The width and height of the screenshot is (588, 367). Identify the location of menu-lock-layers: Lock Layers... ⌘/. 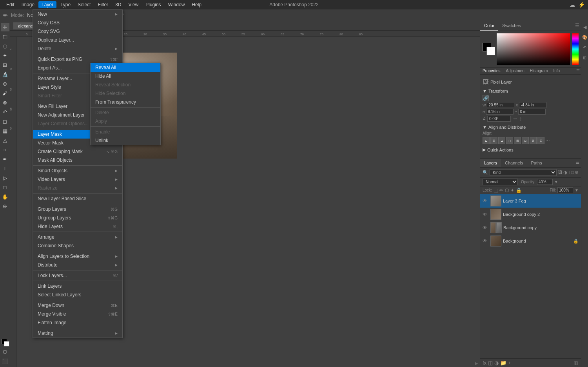
(78, 276).